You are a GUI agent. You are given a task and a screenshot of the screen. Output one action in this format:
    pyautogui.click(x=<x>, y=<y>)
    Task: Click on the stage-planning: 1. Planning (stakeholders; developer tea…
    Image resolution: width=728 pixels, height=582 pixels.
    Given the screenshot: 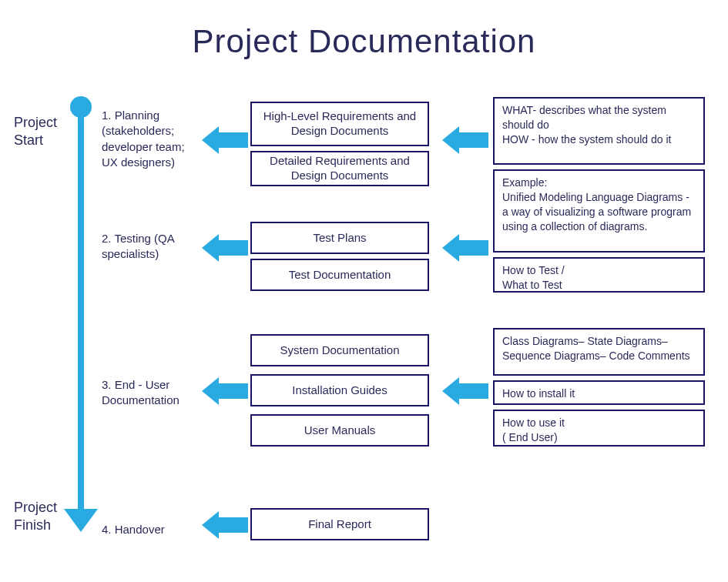 What is the action you would take?
    pyautogui.click(x=148, y=139)
    